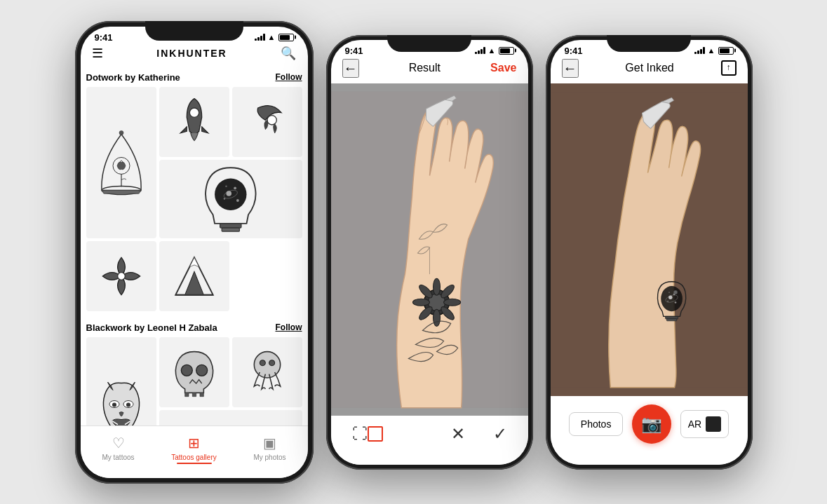 This screenshot has height=504, width=827. I want to click on tattoo-rocket, so click(194, 122).